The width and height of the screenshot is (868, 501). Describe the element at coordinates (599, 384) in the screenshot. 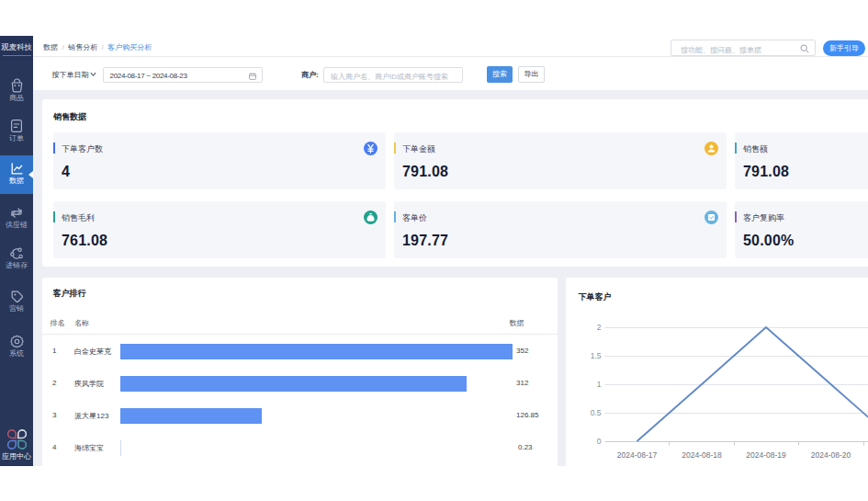

I see `svg-text: 1` at that location.